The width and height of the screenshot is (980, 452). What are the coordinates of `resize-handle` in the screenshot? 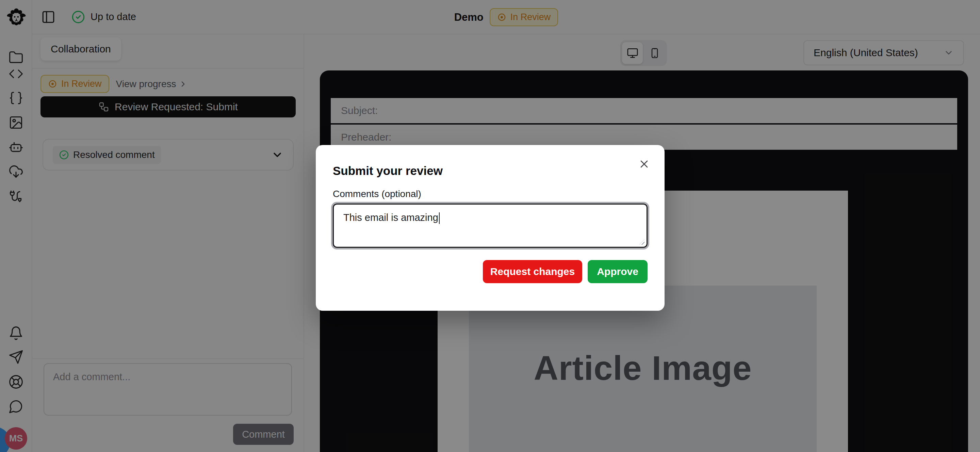 It's located at (642, 242).